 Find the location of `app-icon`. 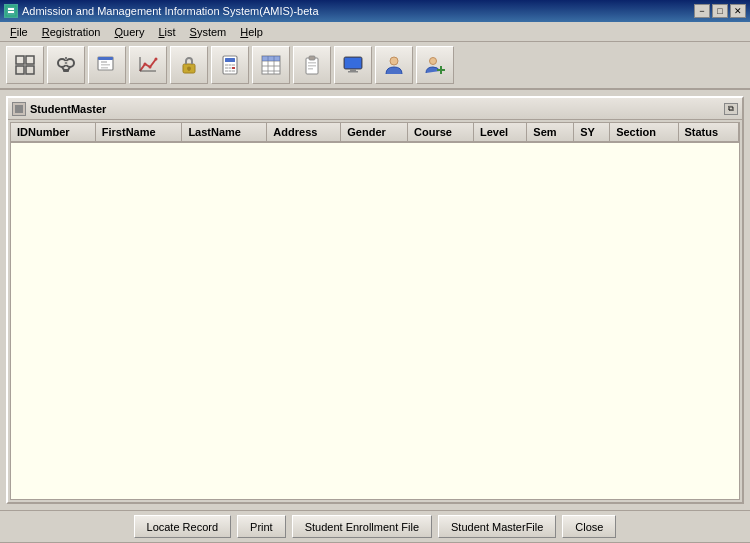

app-icon is located at coordinates (11, 11).